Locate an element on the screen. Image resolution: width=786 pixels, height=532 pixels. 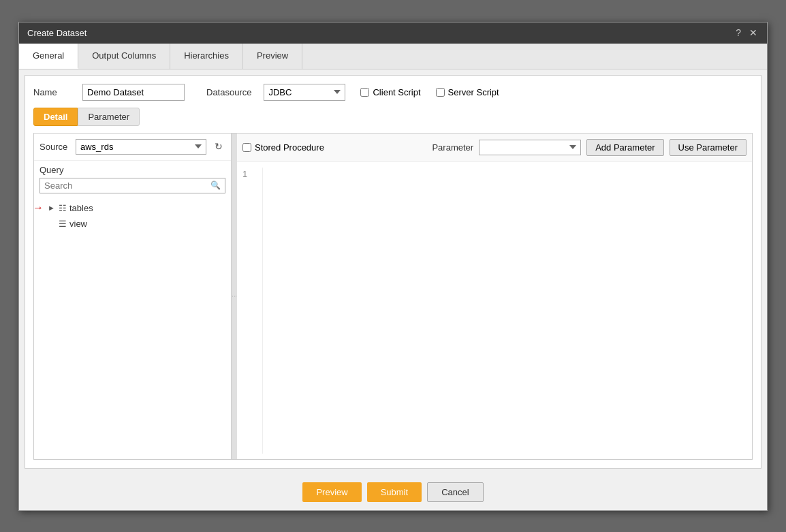
client-script-label: Client Script is located at coordinates (396, 93).